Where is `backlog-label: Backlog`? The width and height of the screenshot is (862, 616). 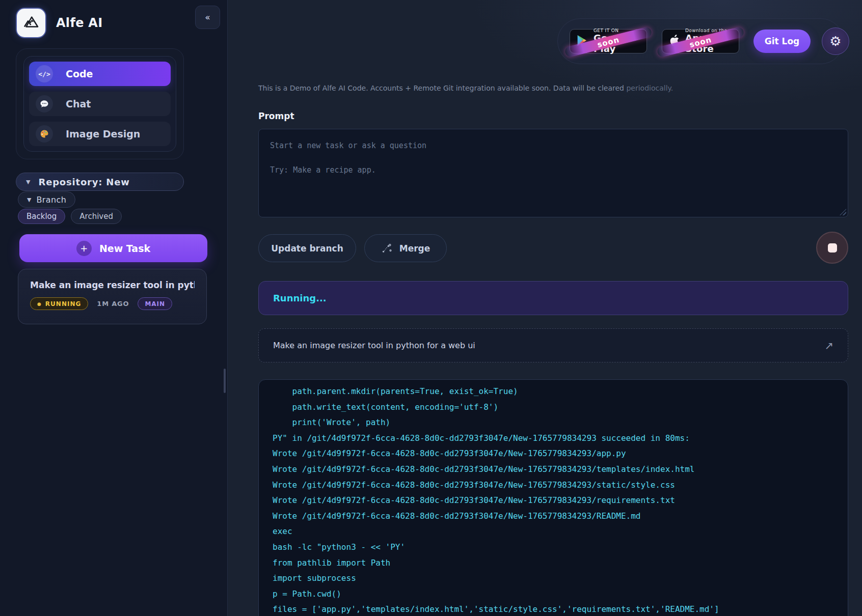 backlog-label: Backlog is located at coordinates (42, 216).